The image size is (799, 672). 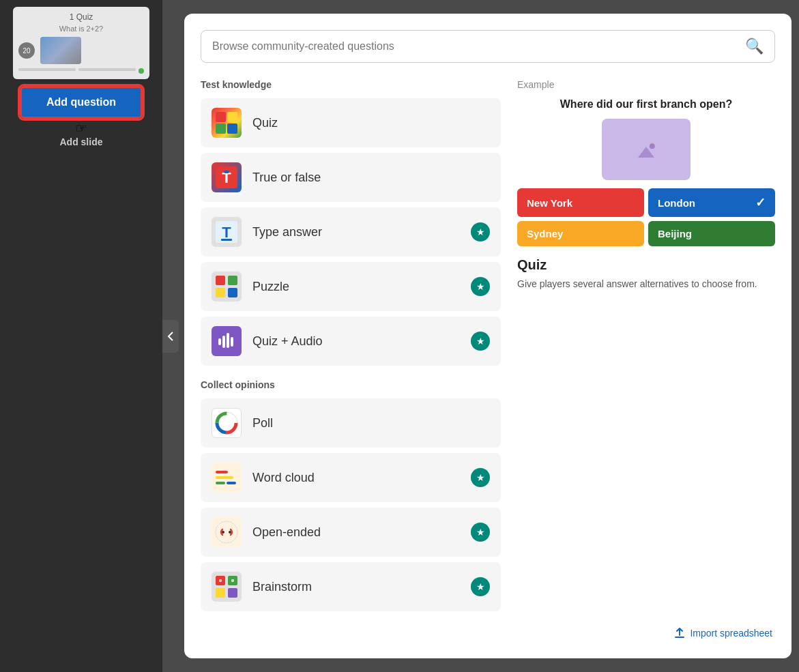 I want to click on search-input, so click(x=479, y=46).